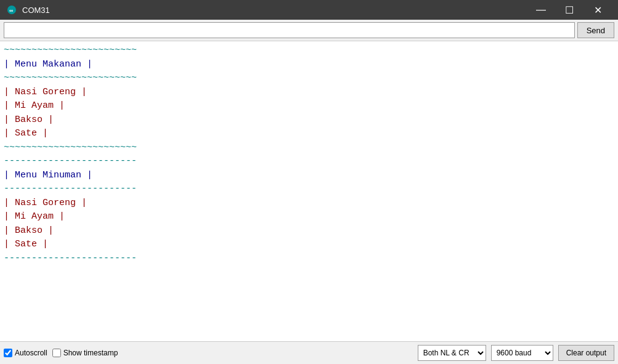  What do you see at coordinates (57, 353) in the screenshot?
I see `timestamp-checkbox` at bounding box center [57, 353].